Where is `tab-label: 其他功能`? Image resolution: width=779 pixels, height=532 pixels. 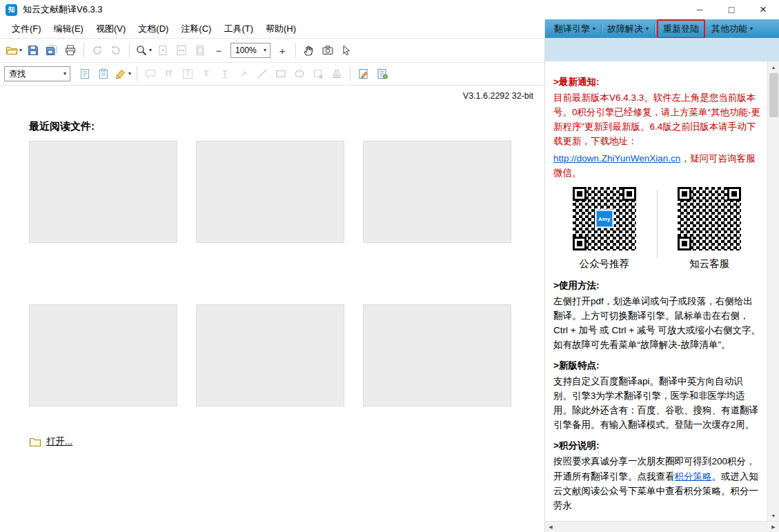 tab-label: 其他功能 is located at coordinates (729, 29).